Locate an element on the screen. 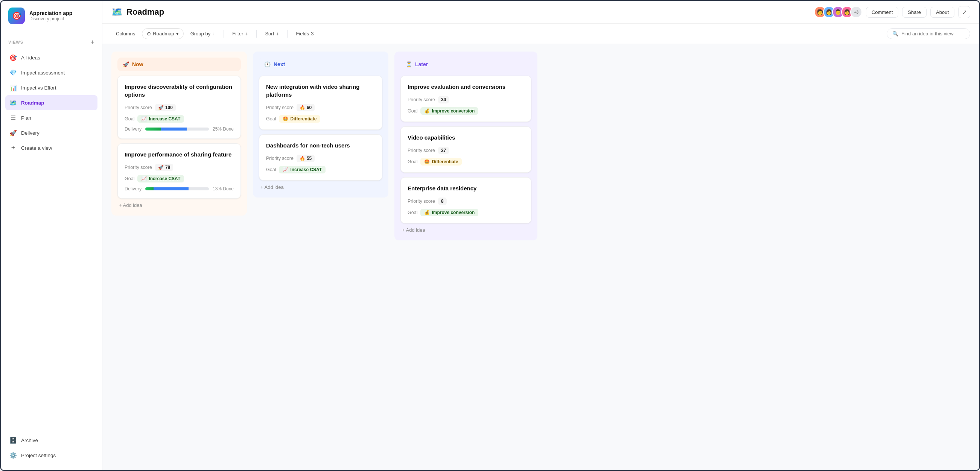 The width and height of the screenshot is (980, 471). sidebar-item-label: Impact vs Effort is located at coordinates (39, 88).